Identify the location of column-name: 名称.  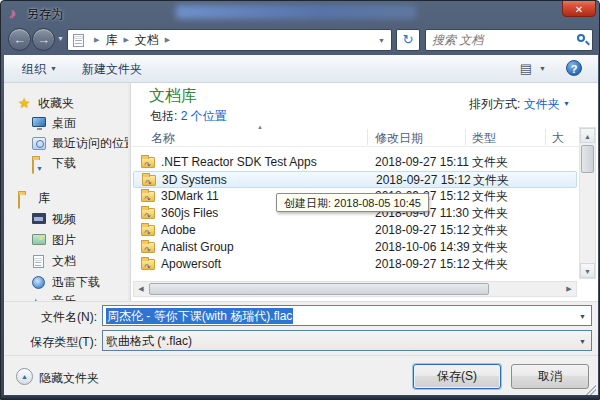
(163, 138).